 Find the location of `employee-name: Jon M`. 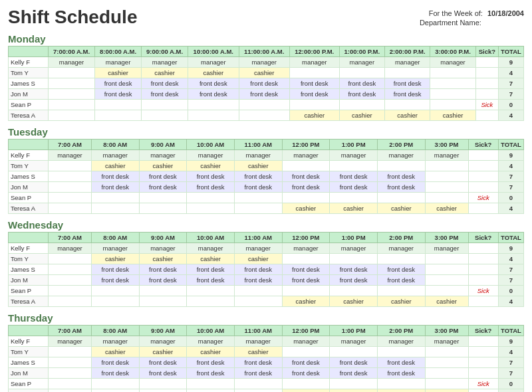

employee-name: Jon M is located at coordinates (29, 94).